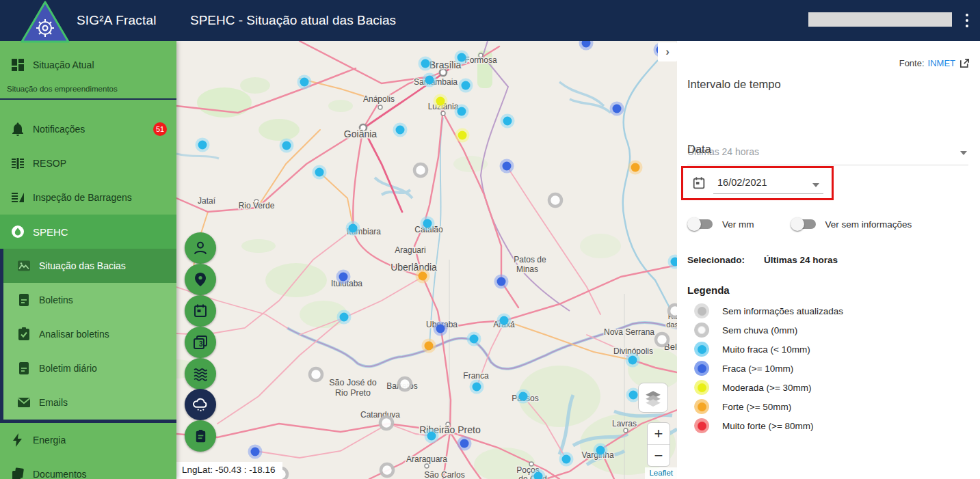 The width and height of the screenshot is (980, 479). I want to click on sidebar-item-documentos: Documentos, so click(88, 468).